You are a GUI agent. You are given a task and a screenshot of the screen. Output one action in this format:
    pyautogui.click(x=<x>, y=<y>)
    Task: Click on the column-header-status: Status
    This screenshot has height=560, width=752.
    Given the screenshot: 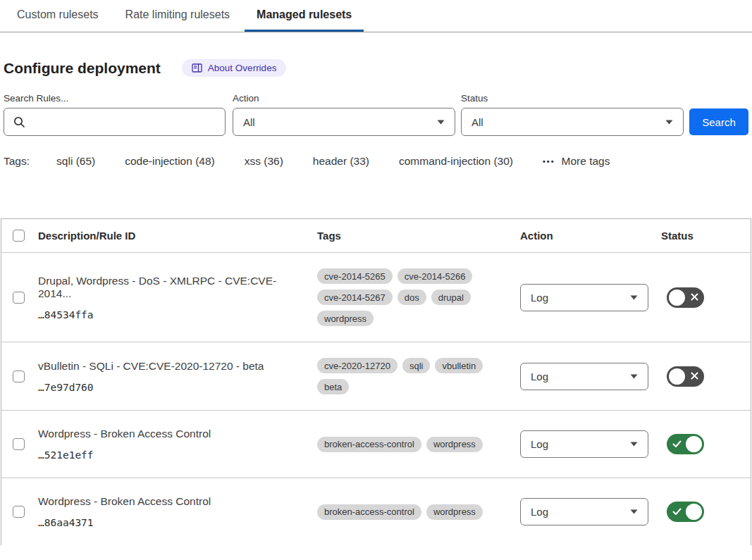 What is the action you would take?
    pyautogui.click(x=706, y=235)
    